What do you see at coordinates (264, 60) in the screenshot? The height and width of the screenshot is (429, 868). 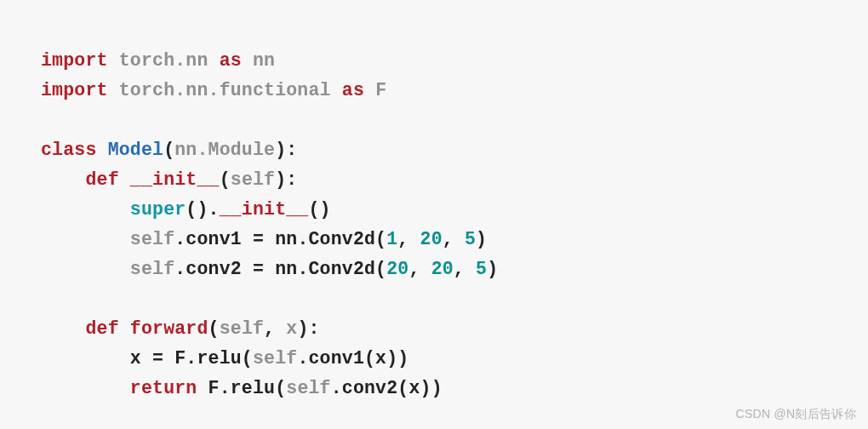 I see `alias: nn` at bounding box center [264, 60].